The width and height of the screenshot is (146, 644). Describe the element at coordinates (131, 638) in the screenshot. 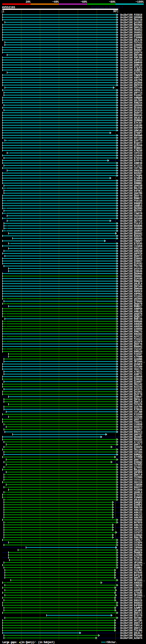

I see `svg-text: UniRef100_A2XW74` at that location.